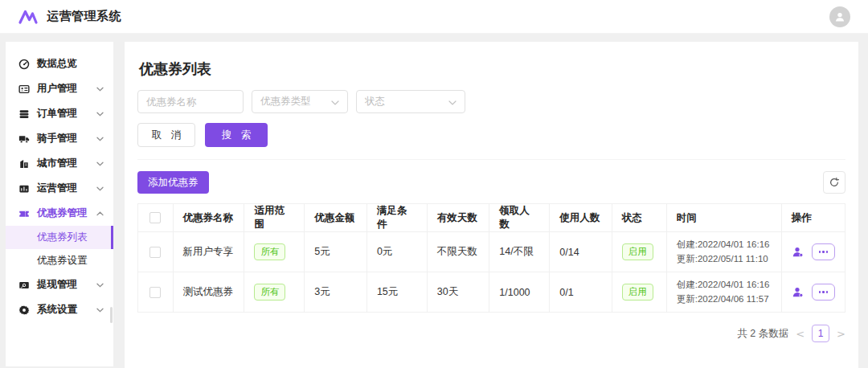 This screenshot has height=368, width=868. What do you see at coordinates (24, 114) in the screenshot?
I see `order-list-icon` at bounding box center [24, 114].